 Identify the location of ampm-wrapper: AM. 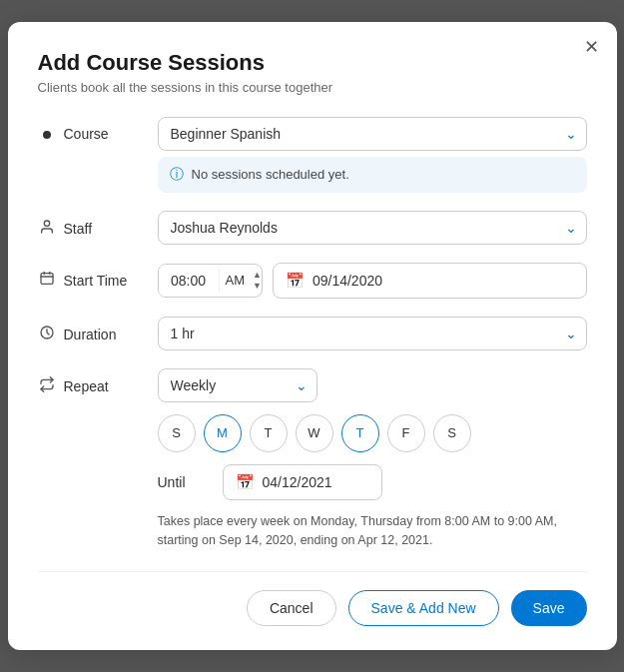
(236, 280).